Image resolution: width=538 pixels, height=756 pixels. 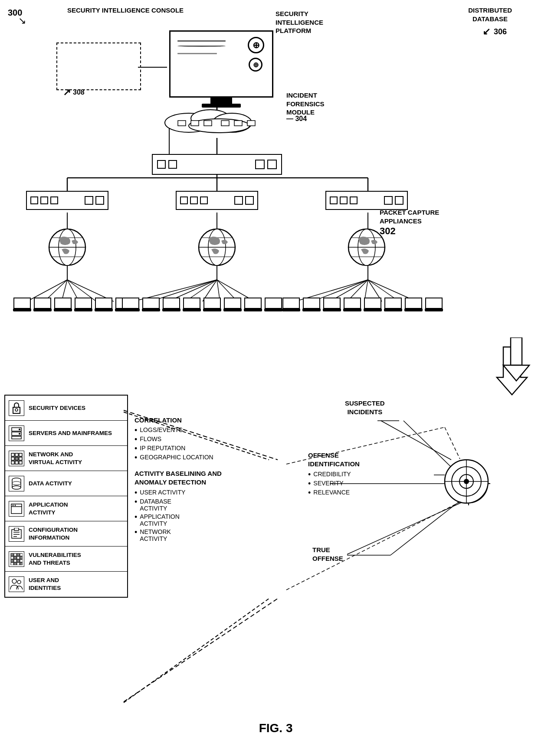 I want to click on router-left, so click(x=67, y=200).